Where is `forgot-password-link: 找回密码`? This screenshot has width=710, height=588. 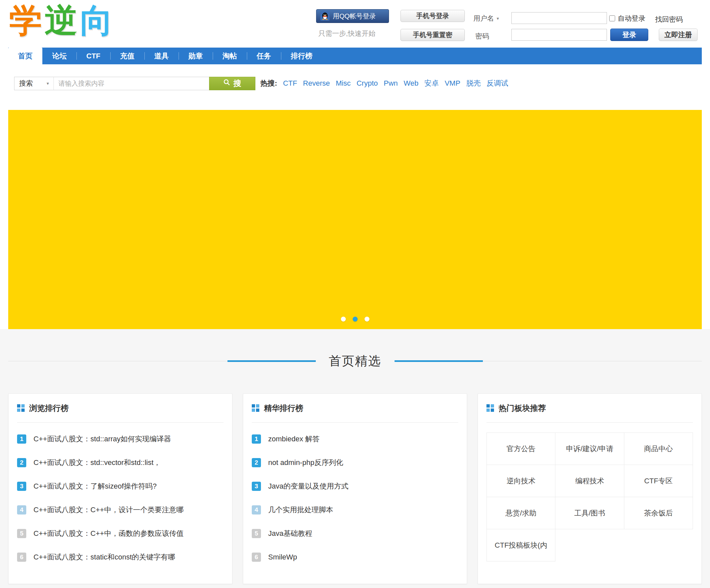
forgot-password-link: 找回密码 is located at coordinates (669, 20).